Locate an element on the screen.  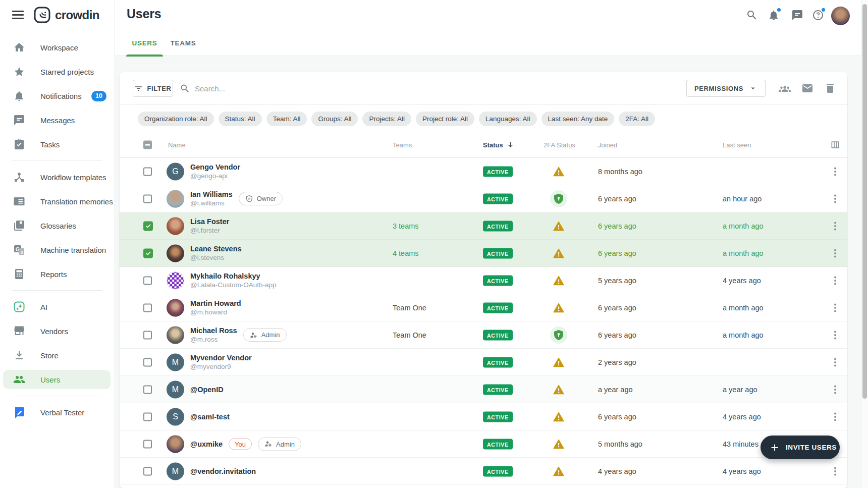
sidebar-item-translation-memories: Translation memories is located at coordinates (58, 201).